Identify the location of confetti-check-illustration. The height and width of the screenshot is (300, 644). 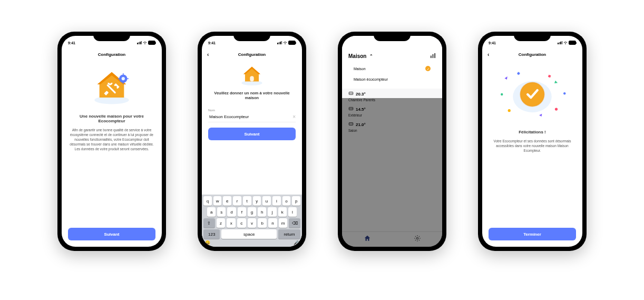
(532, 94).